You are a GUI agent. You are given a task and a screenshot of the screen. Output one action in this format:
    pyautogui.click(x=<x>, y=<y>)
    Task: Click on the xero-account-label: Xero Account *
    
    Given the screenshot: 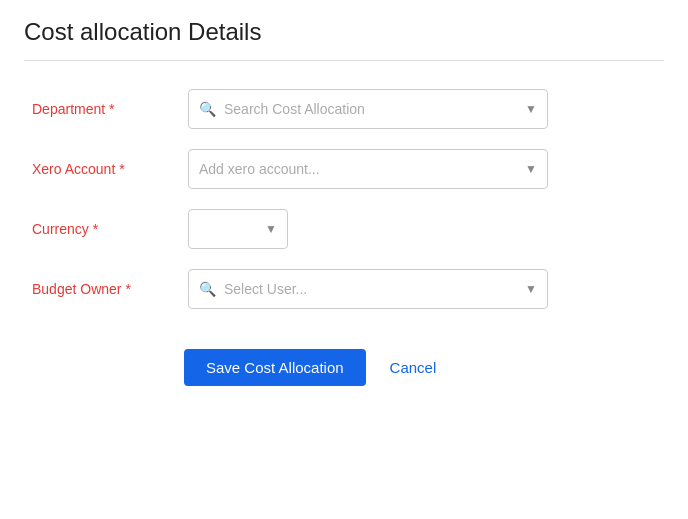 What is the action you would take?
    pyautogui.click(x=102, y=169)
    